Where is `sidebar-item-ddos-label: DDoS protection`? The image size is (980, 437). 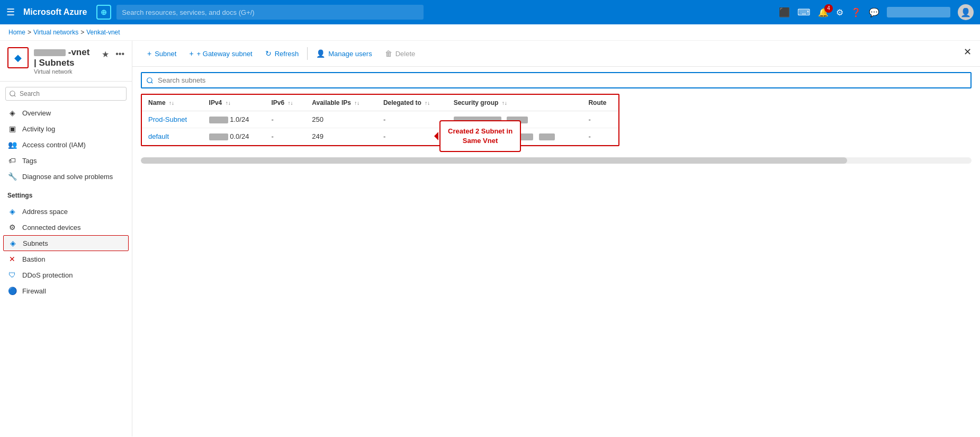
sidebar-item-ddos-label: DDoS protection is located at coordinates (48, 275).